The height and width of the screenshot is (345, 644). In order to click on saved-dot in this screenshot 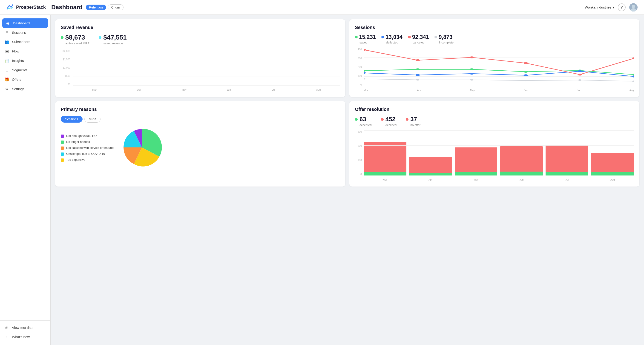, I will do `click(356, 37)`.